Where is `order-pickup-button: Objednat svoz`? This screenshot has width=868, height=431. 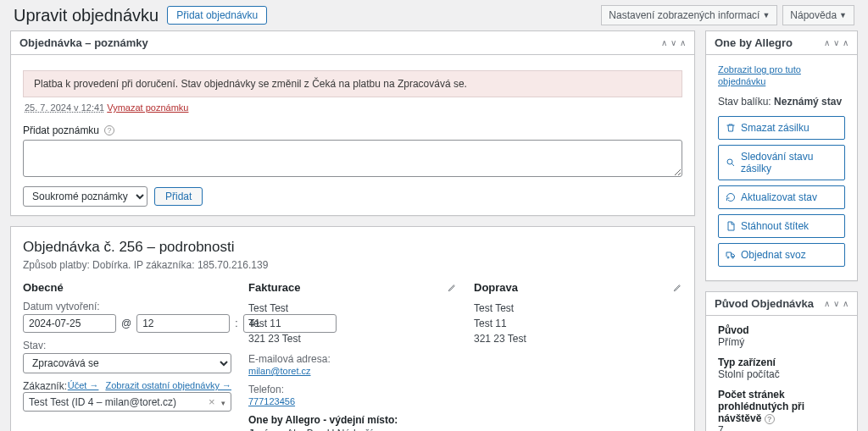 order-pickup-button: Objednat svoz is located at coordinates (782, 255).